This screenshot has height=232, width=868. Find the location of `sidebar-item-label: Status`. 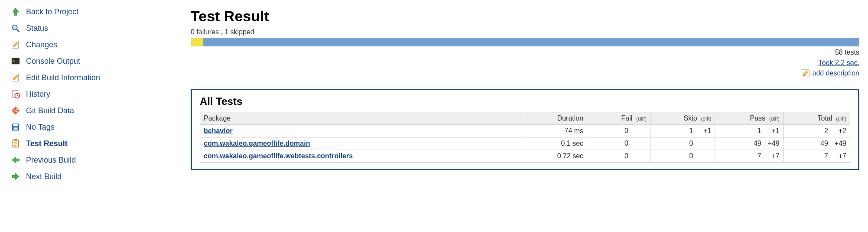

sidebar-item-label: Status is located at coordinates (37, 29).